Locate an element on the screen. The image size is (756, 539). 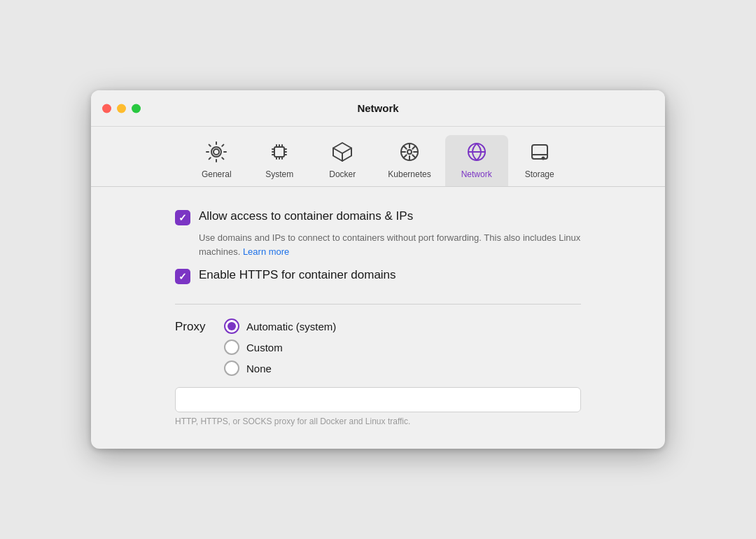
proxy-custom-label: Custom is located at coordinates (265, 347).